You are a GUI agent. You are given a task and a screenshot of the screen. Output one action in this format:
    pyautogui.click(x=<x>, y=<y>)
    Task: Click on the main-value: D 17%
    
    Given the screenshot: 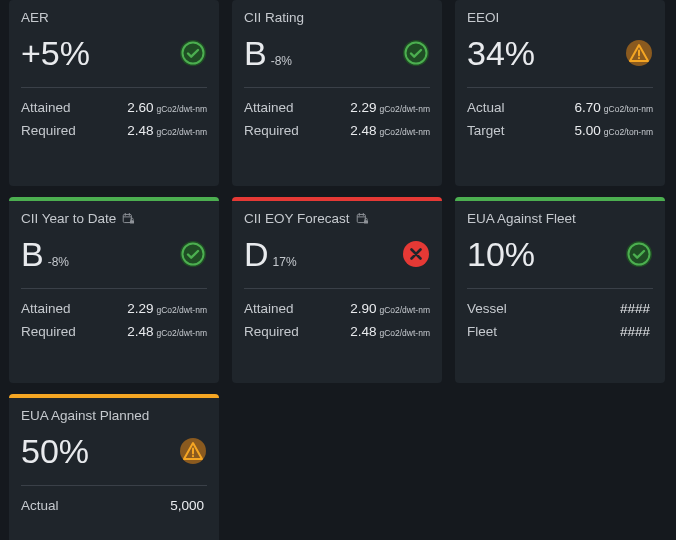 What is the action you would take?
    pyautogui.click(x=270, y=254)
    